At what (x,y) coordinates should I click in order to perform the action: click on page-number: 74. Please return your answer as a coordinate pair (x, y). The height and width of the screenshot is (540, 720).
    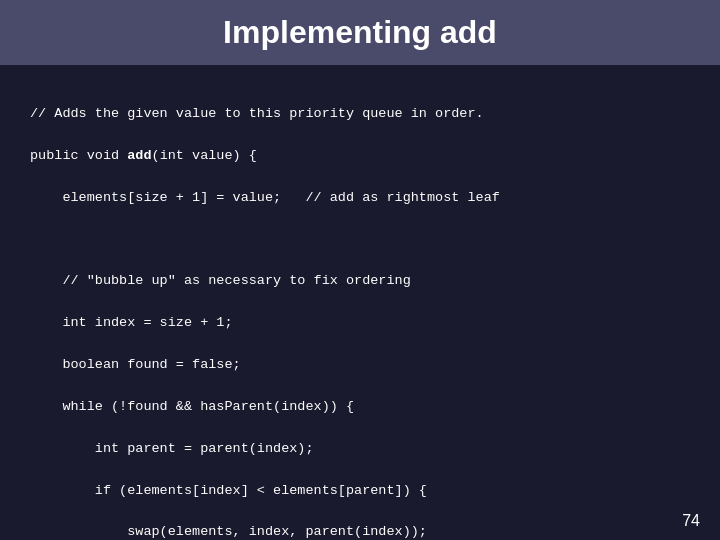
    Looking at the image, I should click on (691, 521).